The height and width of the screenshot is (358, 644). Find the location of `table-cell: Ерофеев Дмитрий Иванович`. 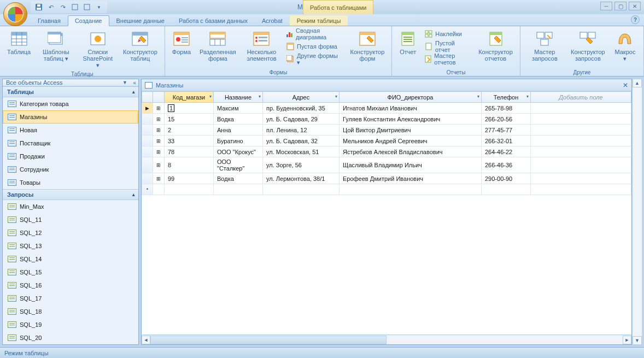

table-cell: Ерофеев Дмитрий Иванович is located at coordinates (411, 179).